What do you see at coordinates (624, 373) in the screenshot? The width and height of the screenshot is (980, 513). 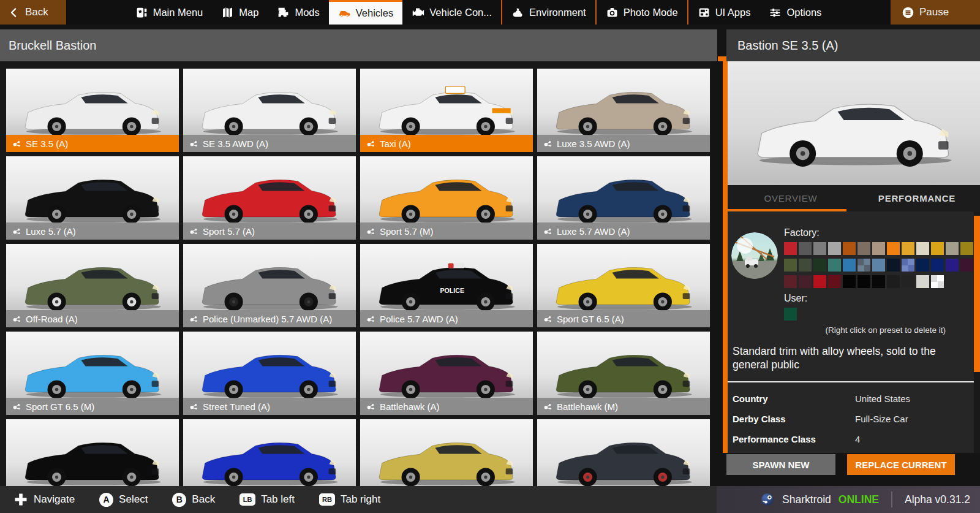 I see `vehicle-card-battlehawk-m: Battlehawk (M)` at bounding box center [624, 373].